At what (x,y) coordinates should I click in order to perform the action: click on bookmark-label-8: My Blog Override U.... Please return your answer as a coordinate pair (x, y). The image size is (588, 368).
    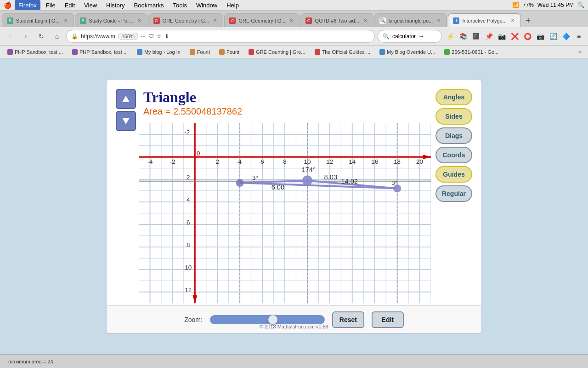
    Looking at the image, I should click on (411, 52).